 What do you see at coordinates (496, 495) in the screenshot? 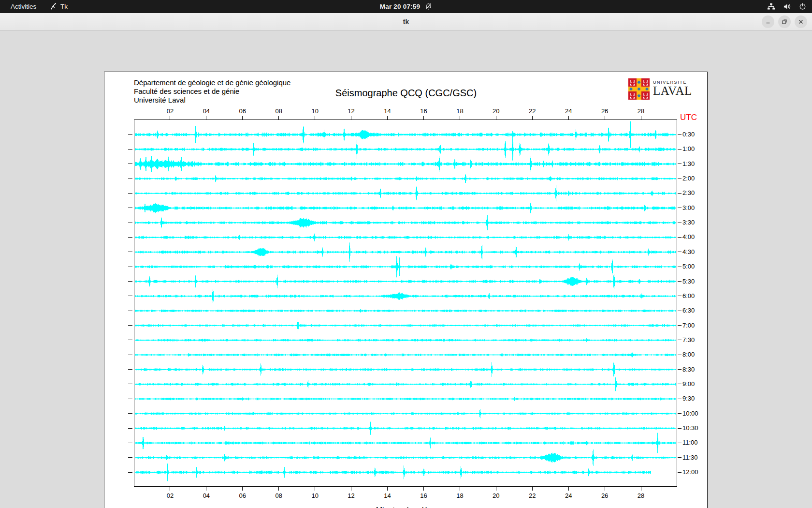
I see `x-tick-label-bottom: 20` at bounding box center [496, 495].